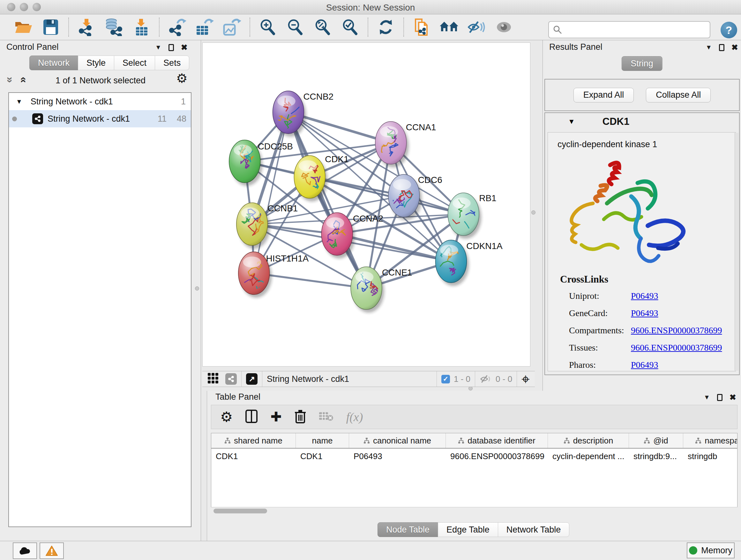 This screenshot has height=560, width=741. I want to click on network-row: String Network - cdk1 11 48, so click(100, 119).